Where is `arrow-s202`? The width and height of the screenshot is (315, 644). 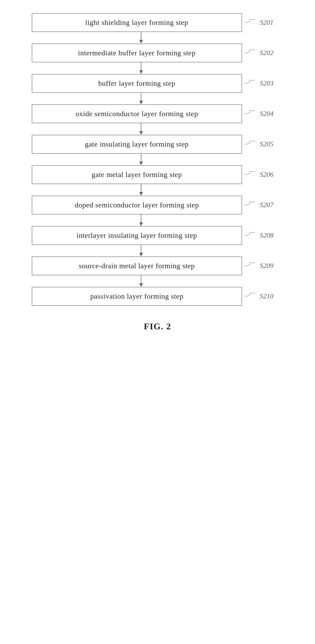 arrow-s202 is located at coordinates (158, 68).